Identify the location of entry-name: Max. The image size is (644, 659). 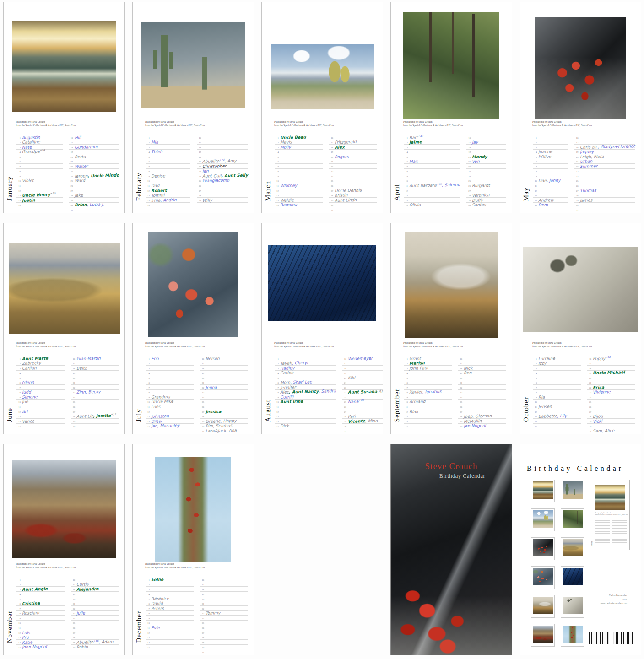
(414, 162).